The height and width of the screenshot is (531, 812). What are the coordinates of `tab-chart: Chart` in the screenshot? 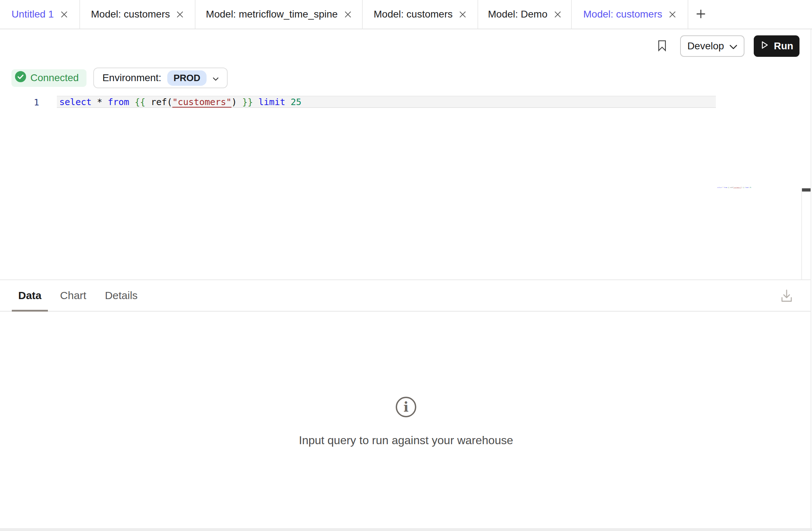 It's located at (73, 296).